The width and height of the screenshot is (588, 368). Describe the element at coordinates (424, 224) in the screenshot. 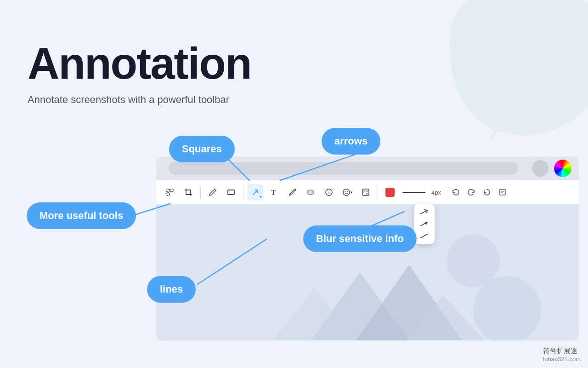

I see `arrow-dropdown-menu` at that location.